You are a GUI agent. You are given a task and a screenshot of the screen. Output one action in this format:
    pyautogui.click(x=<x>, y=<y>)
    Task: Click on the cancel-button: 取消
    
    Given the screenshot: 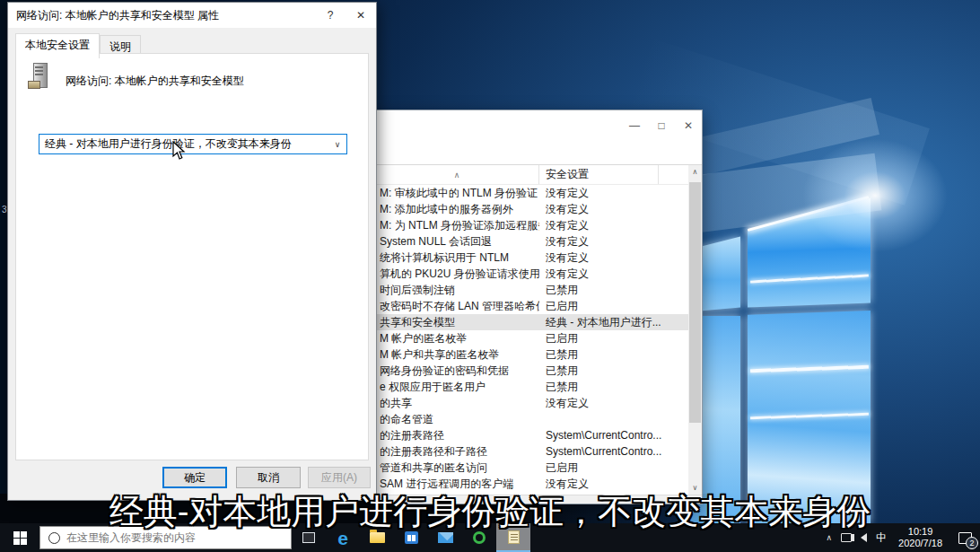 What is the action you would take?
    pyautogui.click(x=268, y=478)
    